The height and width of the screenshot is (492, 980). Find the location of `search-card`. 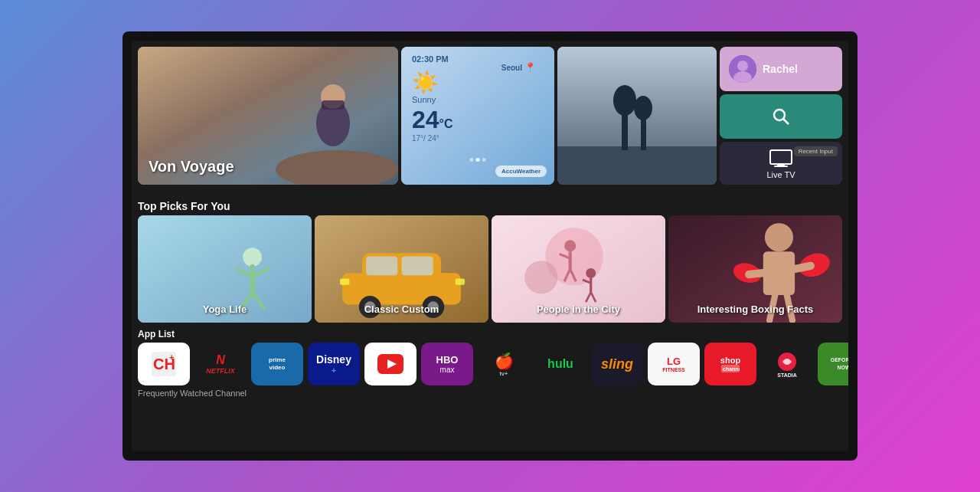

search-card is located at coordinates (781, 116).